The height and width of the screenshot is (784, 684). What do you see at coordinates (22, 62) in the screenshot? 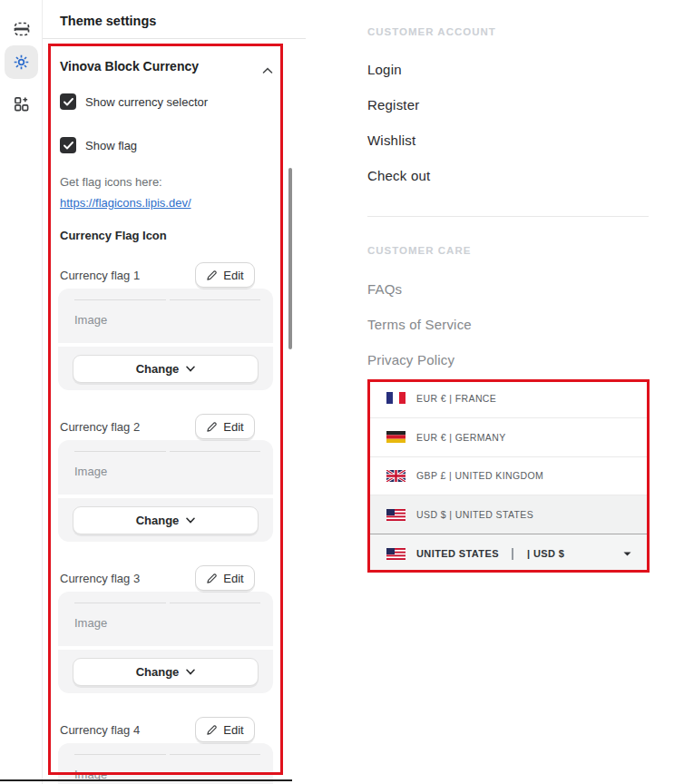
I see `gear-icon` at bounding box center [22, 62].